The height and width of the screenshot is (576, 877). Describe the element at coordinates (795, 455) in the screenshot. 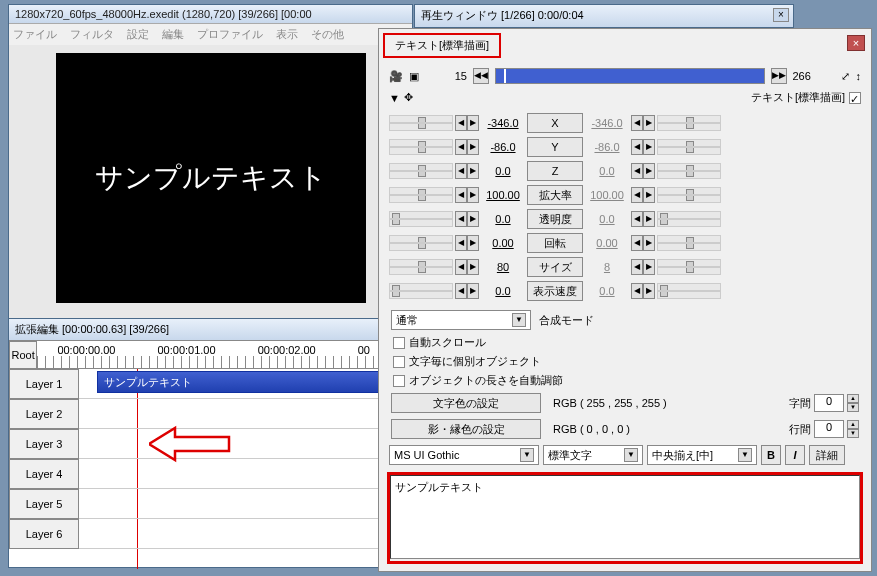

I see `italic-button: I` at that location.